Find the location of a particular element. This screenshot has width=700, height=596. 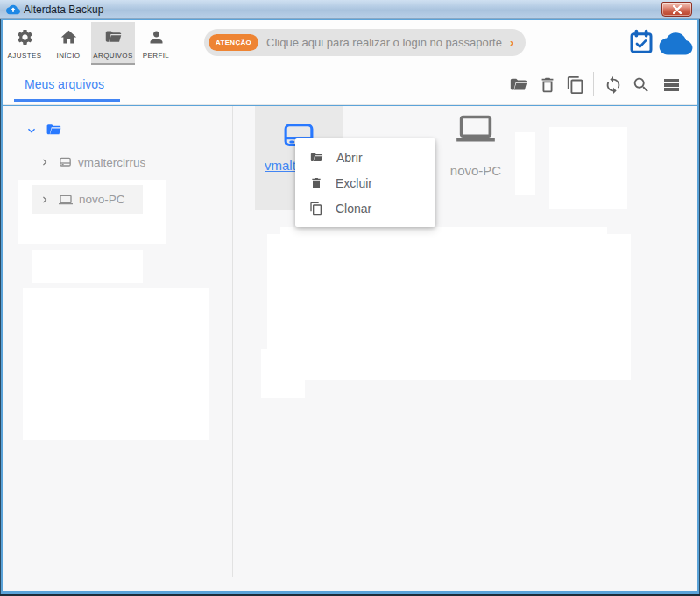

clone-button is located at coordinates (576, 85).